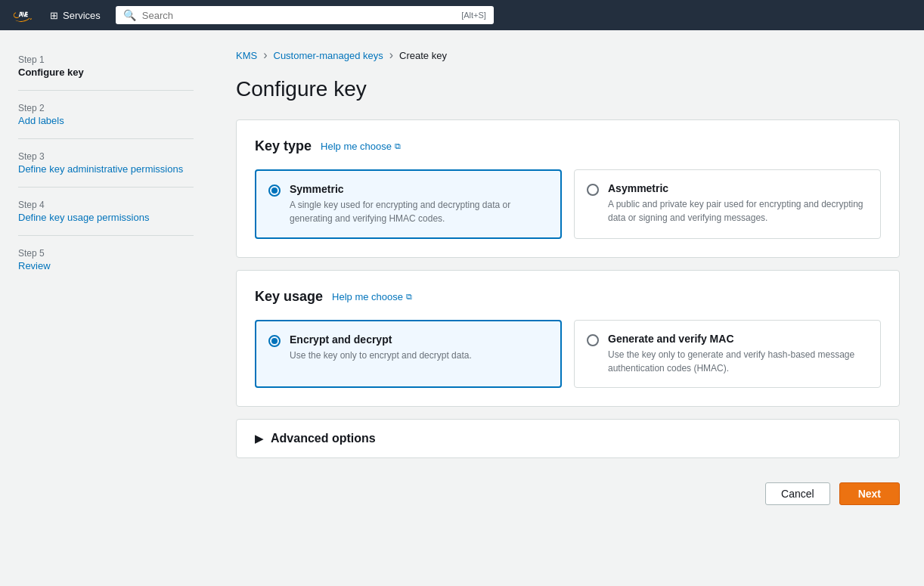  What do you see at coordinates (130, 15) in the screenshot?
I see `search-icon: 🔍` at bounding box center [130, 15].